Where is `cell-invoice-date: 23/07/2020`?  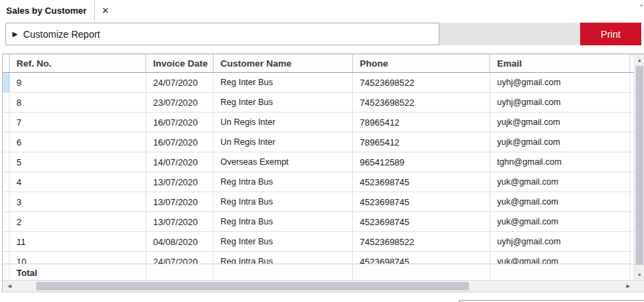
cell-invoice-date: 23/07/2020 is located at coordinates (180, 102).